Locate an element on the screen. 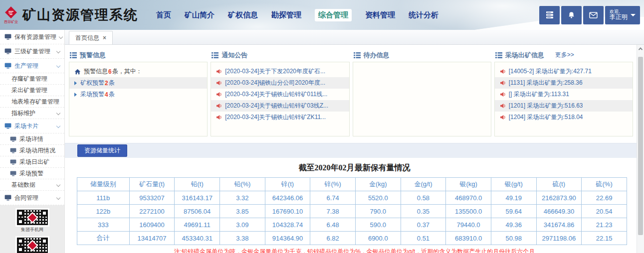 This screenshot has width=644, height=253. col-header: 储量级别 is located at coordinates (104, 184).